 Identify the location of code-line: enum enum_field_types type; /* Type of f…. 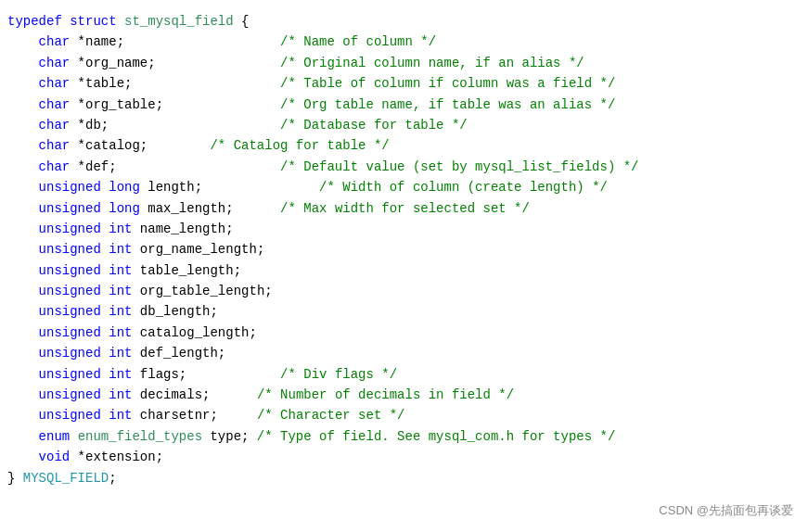
(401, 437).